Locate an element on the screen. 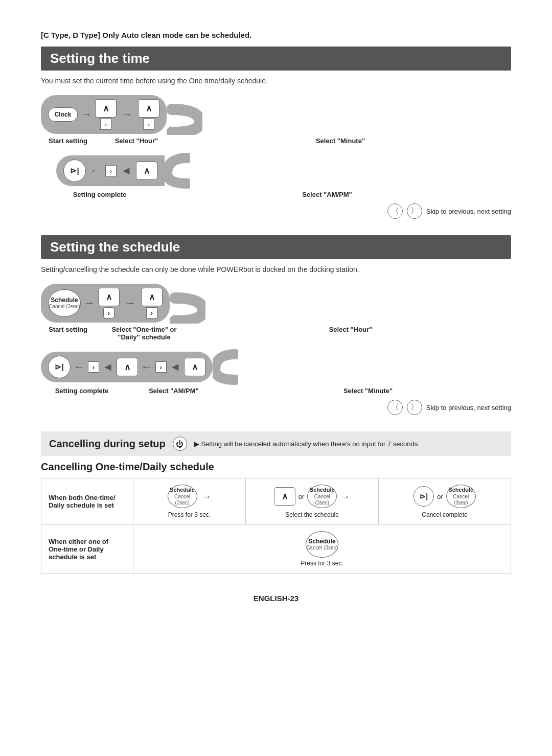  sched-skip-prev-icon: 〈 is located at coordinates (395, 407).